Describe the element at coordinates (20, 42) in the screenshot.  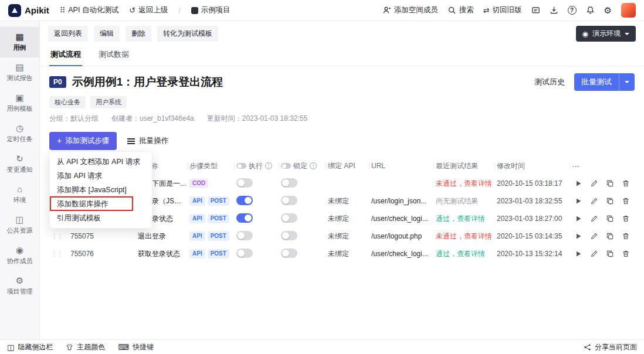
I see `sidebar-item-usecase: 用例` at that location.